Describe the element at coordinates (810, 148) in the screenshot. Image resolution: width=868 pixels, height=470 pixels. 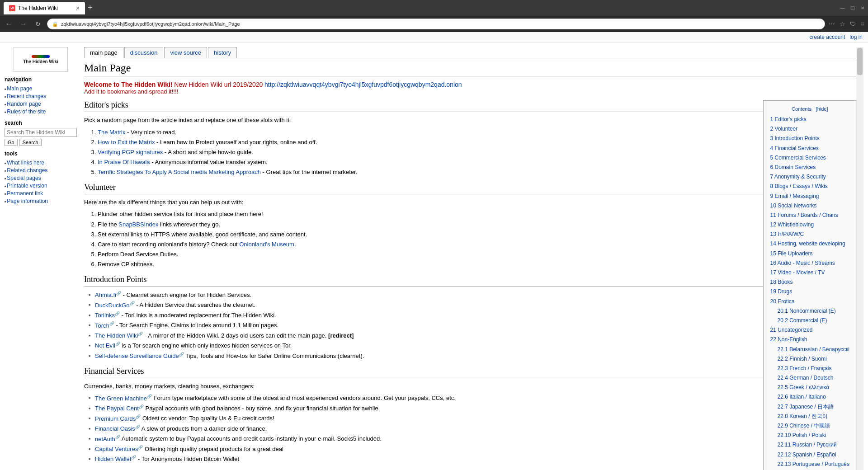
I see `toc-item: 4 Financial Services` at that location.